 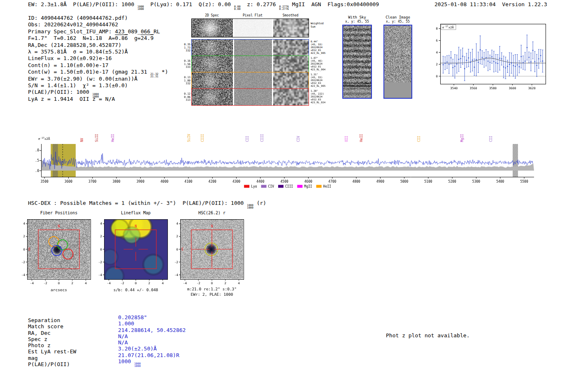 What do you see at coordinates (428, 336) in the screenshot?
I see `photz-note: Phot z plot not available.` at bounding box center [428, 336].